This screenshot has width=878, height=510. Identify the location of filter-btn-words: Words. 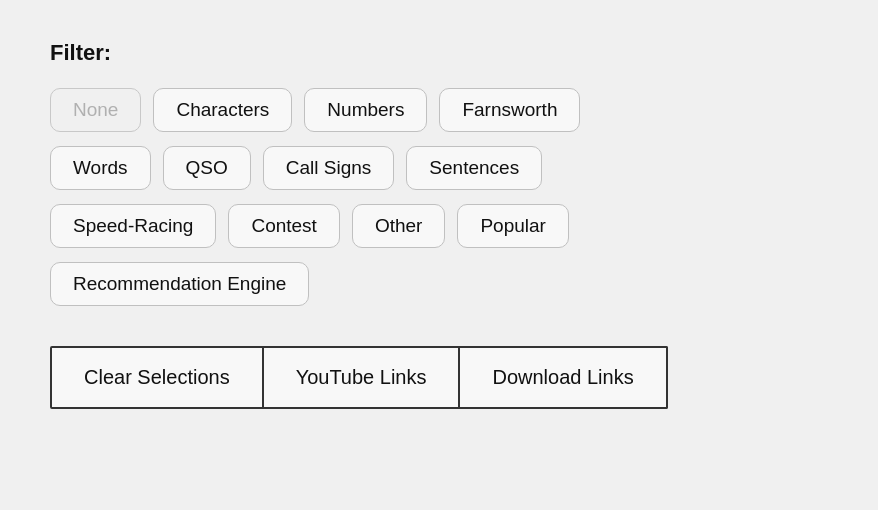
(100, 168).